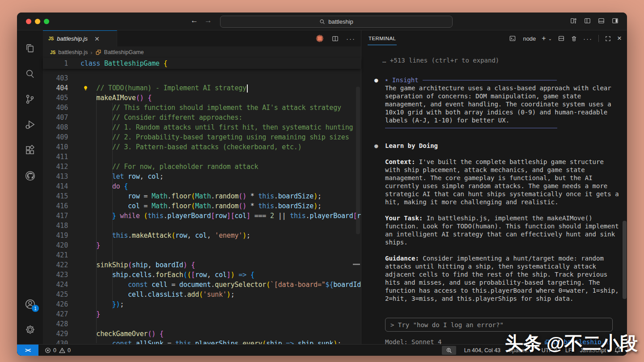 This screenshot has width=644, height=362. Describe the element at coordinates (544, 38) in the screenshot. I see `new-terminal-button: +` at that location.